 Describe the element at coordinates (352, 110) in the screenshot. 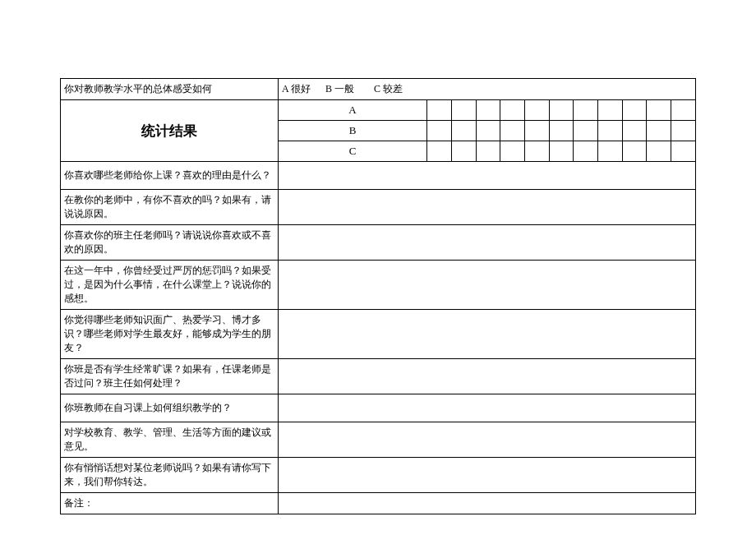

I see `stats-letter-a: A` at that location.